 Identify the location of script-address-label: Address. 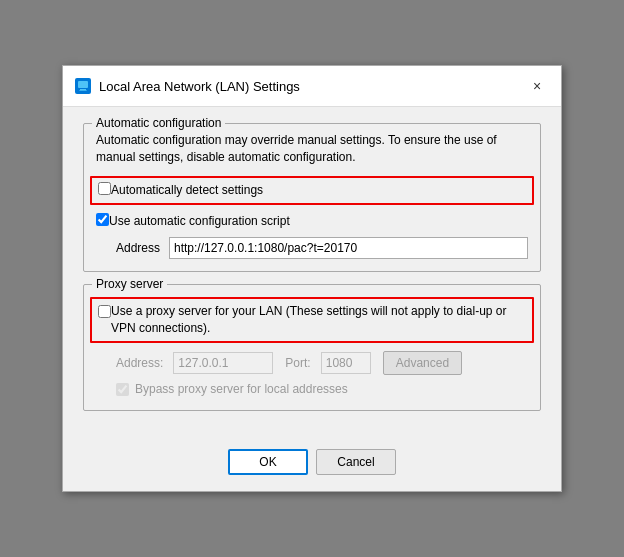
(138, 248).